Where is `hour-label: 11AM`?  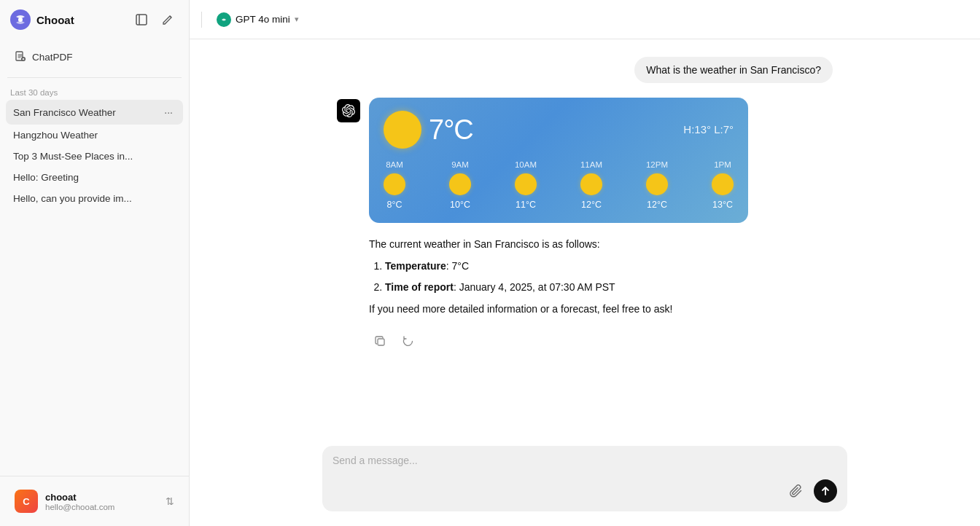 hour-label: 11AM is located at coordinates (591, 165).